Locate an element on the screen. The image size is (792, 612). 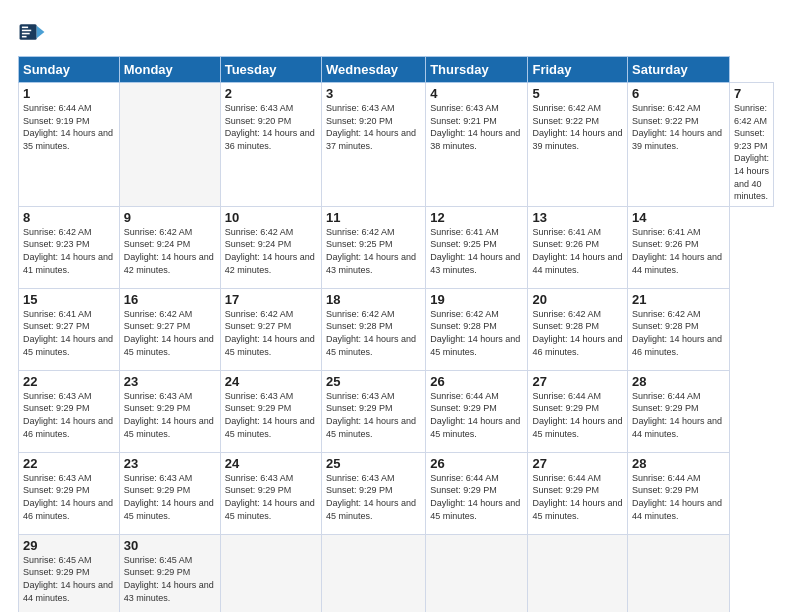
logo-icon is located at coordinates (32, 32).